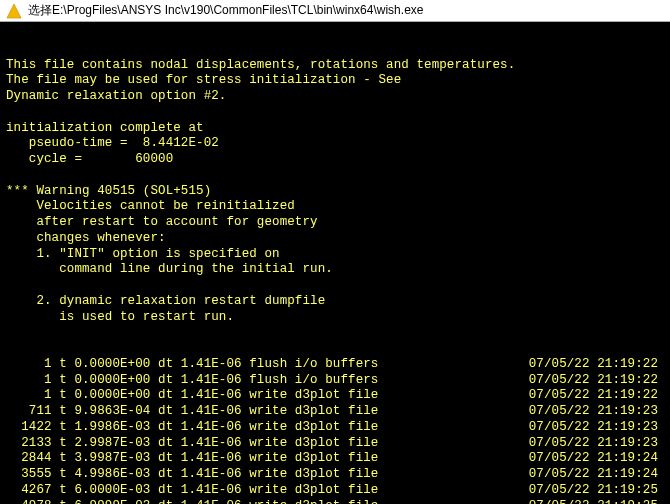 The image size is (670, 504). I want to click on console-line: *** Warning 40515 (SOL+515), so click(335, 192).